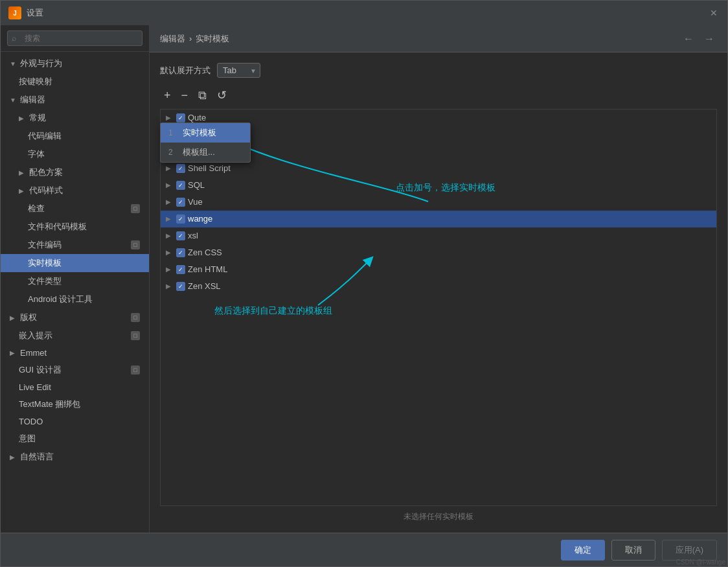  Describe the element at coordinates (583, 550) in the screenshot. I see `ok-button: 确定` at that location.